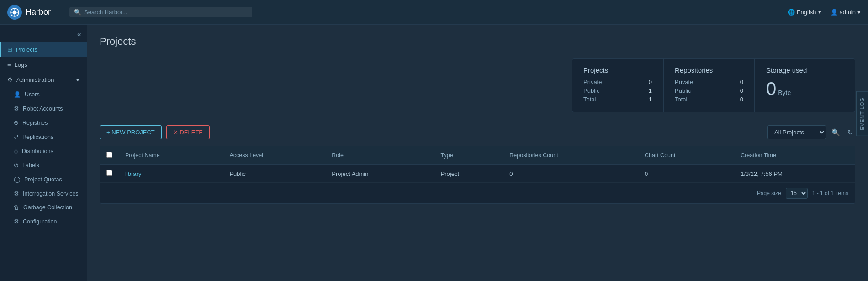 Image resolution: width=868 pixels, height=281 pixels. I want to click on pagination-items-label: 1 - 1 of 1 items, so click(831, 193).